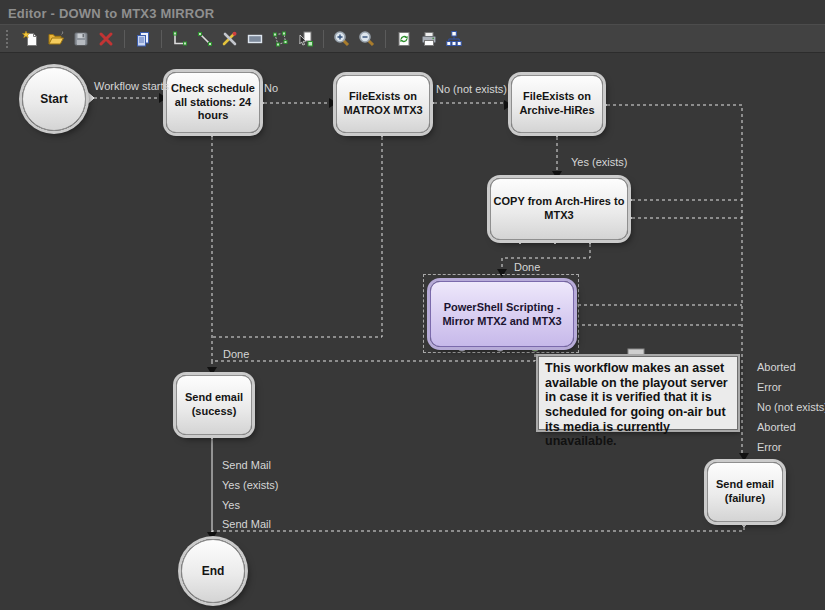 This screenshot has height=610, width=825. What do you see at coordinates (638, 393) in the screenshot?
I see `workflow-note: This workflow makes an asset available o…` at bounding box center [638, 393].